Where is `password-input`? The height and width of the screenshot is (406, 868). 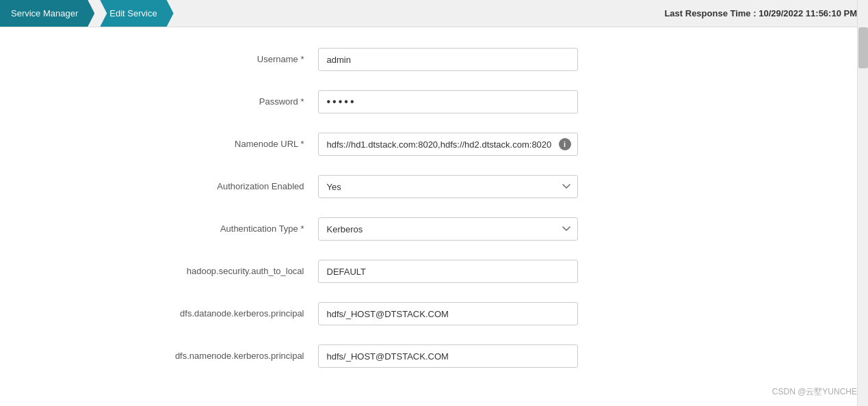
password-input is located at coordinates (448, 102).